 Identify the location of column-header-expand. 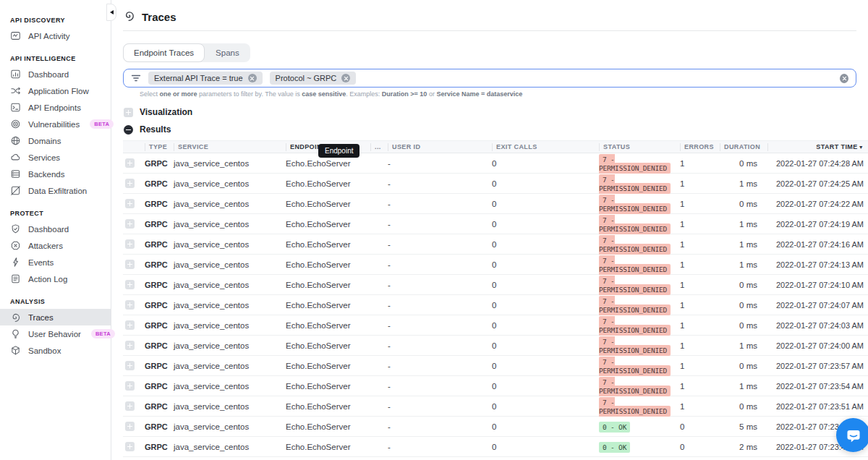
(134, 148).